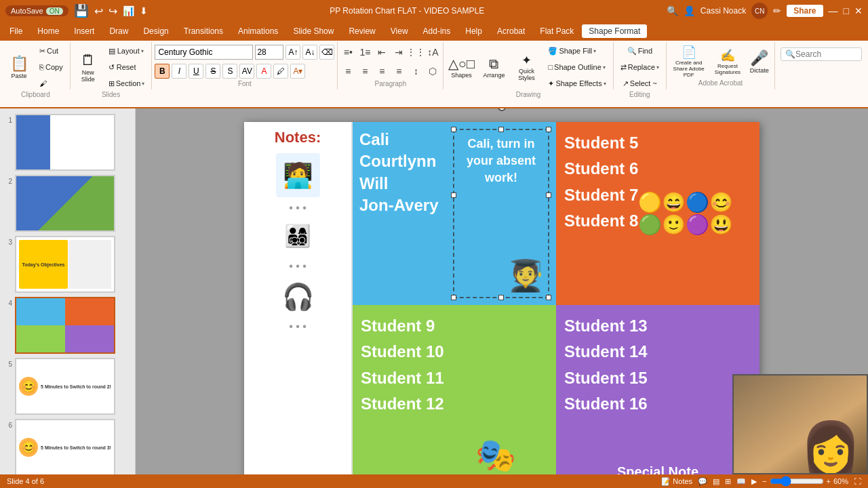 The image size is (868, 488). What do you see at coordinates (777, 11) in the screenshot?
I see `edit-icon: ✏` at bounding box center [777, 11].